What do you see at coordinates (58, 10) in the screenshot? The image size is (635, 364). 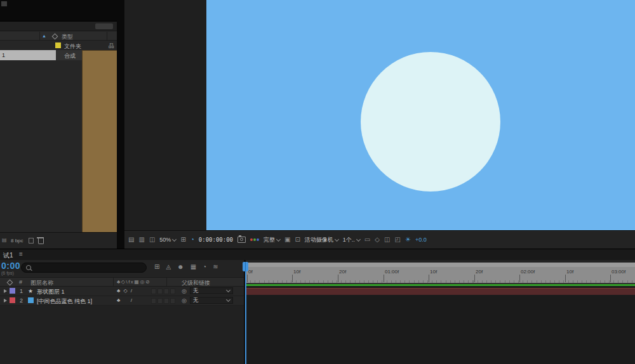 I see `project-panel-top-area` at bounding box center [58, 10].